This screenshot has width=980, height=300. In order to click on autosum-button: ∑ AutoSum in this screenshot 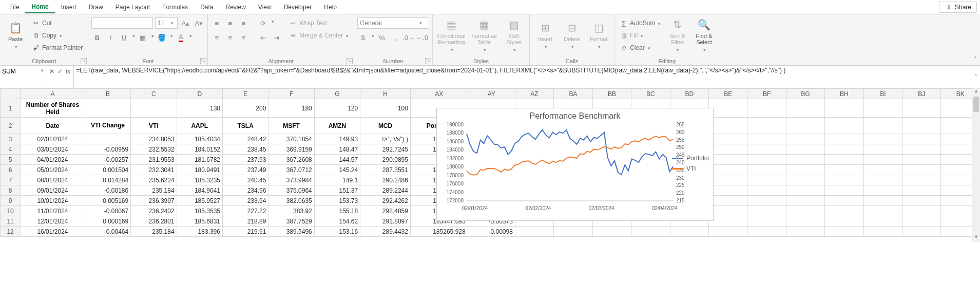, I will do `click(640, 23)`.